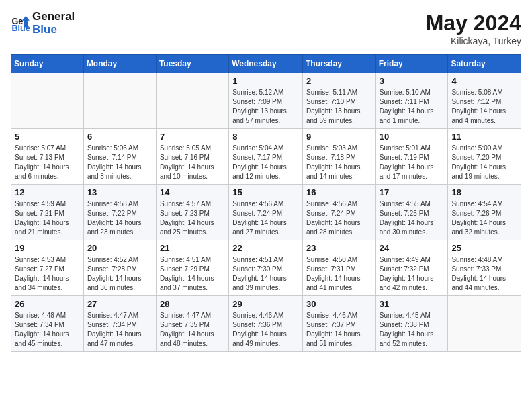 Image resolution: width=532 pixels, height=411 pixels. I want to click on weekday-header: Monday, so click(120, 64).